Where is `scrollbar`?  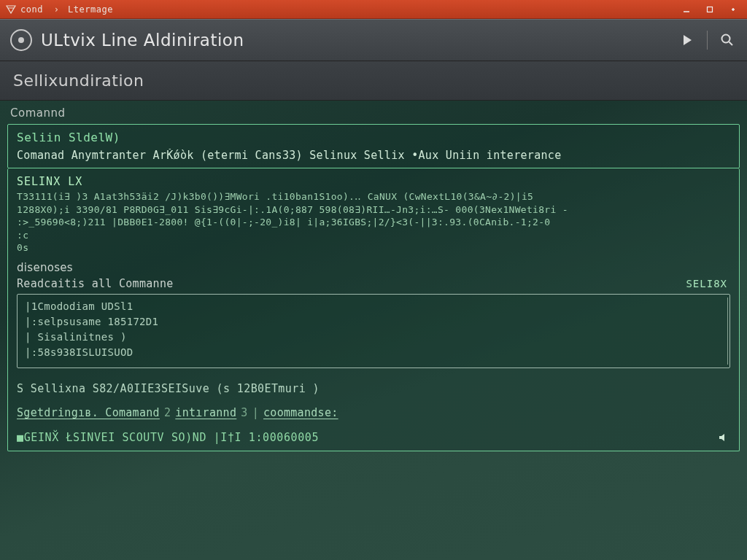
scrollbar is located at coordinates (728, 331).